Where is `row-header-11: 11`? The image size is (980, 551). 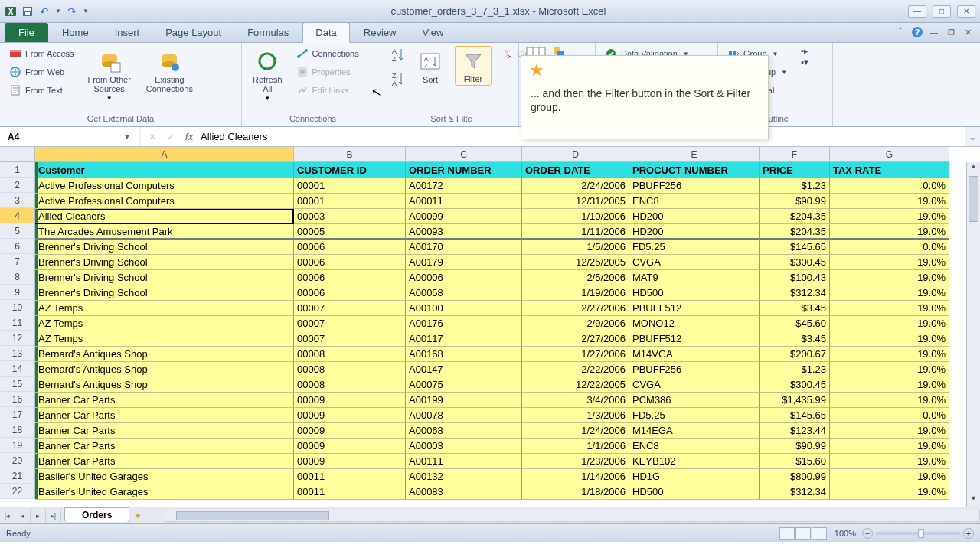
row-header-11: 11 is located at coordinates (18, 323).